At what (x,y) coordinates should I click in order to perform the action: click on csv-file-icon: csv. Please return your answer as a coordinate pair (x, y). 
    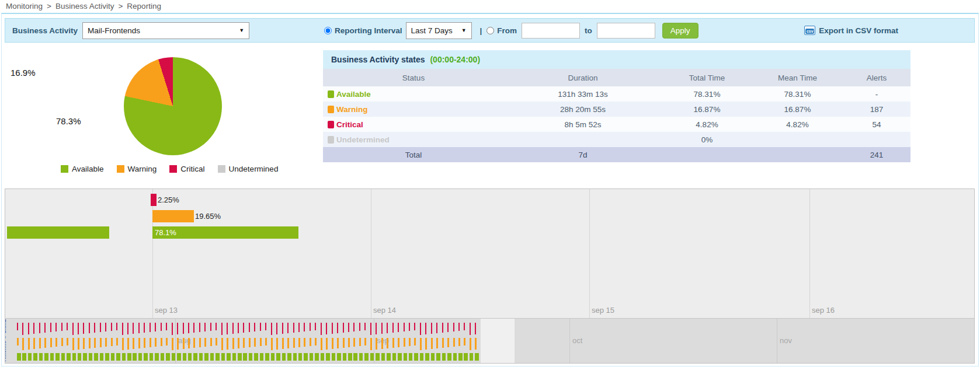
    Looking at the image, I should click on (809, 30).